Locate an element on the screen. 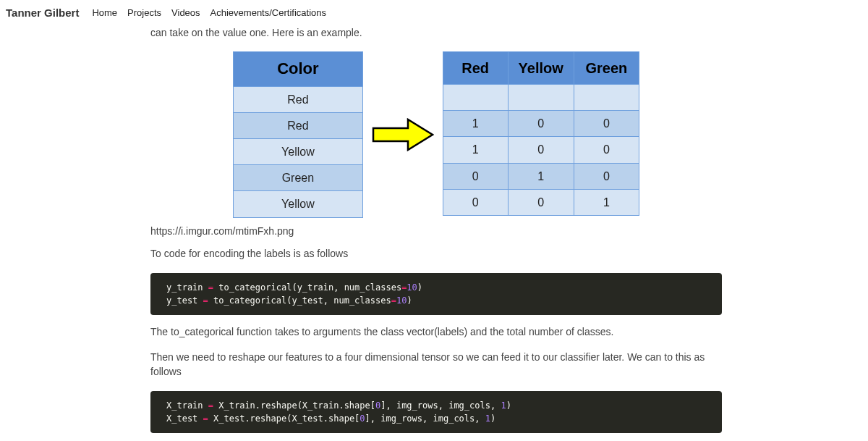 This screenshot has width=868, height=441. encoded-table: Red Yellow Green 1 0 0 1 0 0 is located at coordinates (541, 133).